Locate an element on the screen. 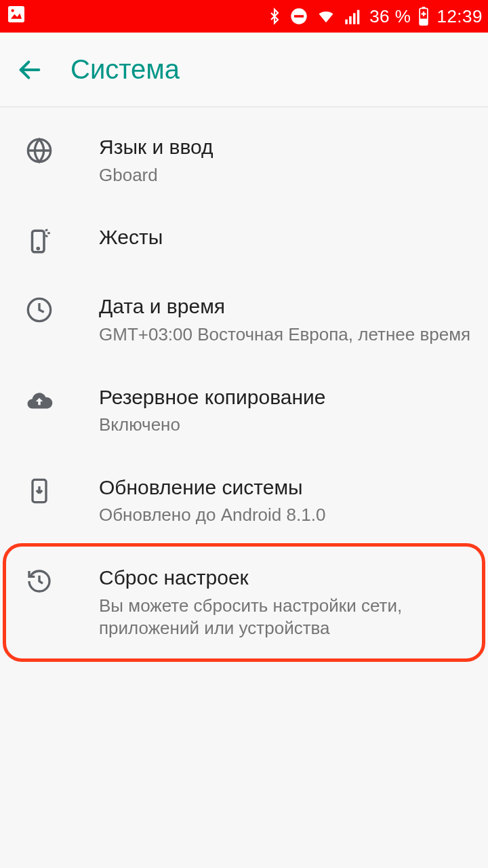 The height and width of the screenshot is (868, 488). item-date-time: Дата и время GMT+03:00 Восточная Европа,… is located at coordinates (244, 320).